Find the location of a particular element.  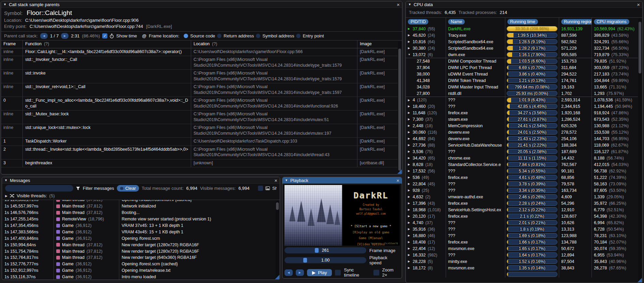

filter-input is located at coordinates (39, 188).